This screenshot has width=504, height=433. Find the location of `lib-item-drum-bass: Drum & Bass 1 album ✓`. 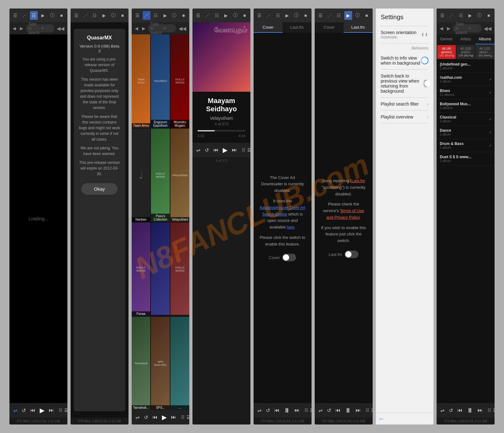

lib-item-drum-bass: Drum & Bass 1 album ✓ is located at coordinates (466, 146).